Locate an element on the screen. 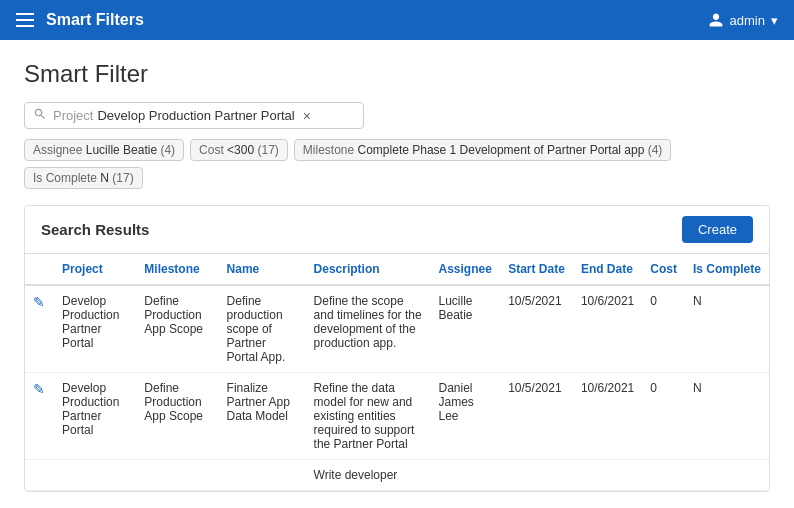 This screenshot has height=508, width=794. filter-chip: Is Complete N (17) is located at coordinates (84, 178).